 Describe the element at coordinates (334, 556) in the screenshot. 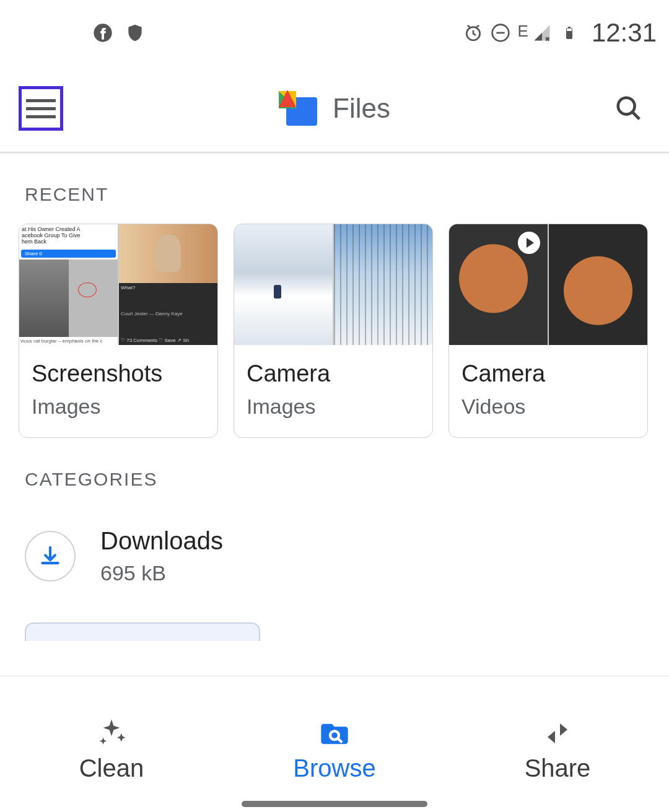

I see `category-downloads: Downloads 695 kB` at that location.